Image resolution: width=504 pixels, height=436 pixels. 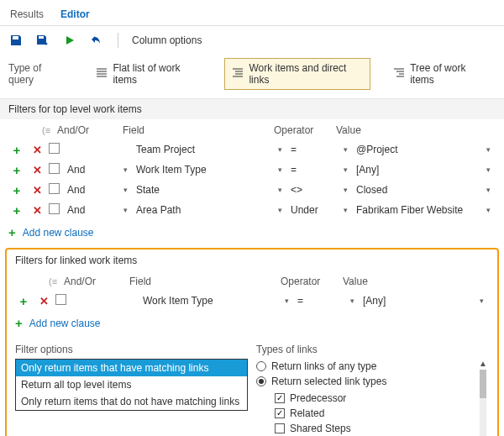 What do you see at coordinates (449, 74) in the screenshot?
I see `query-type-tree-label: Tree of work items` at bounding box center [449, 74].